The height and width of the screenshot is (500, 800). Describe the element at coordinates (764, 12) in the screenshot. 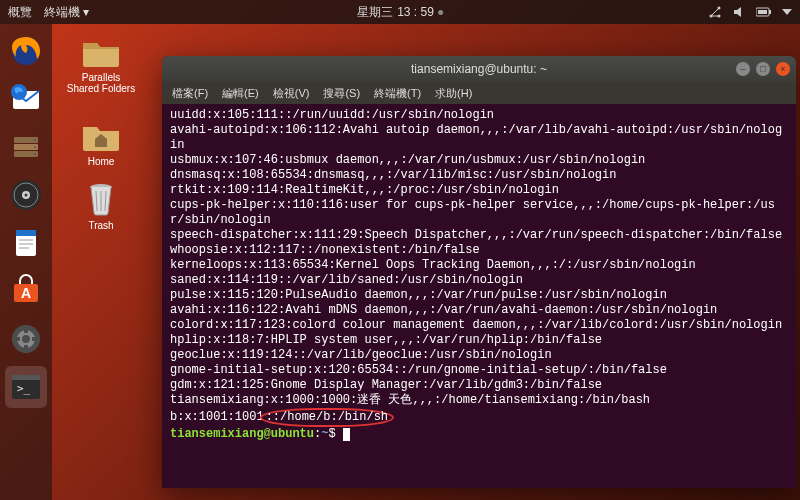

I see `battery-icon` at that location.